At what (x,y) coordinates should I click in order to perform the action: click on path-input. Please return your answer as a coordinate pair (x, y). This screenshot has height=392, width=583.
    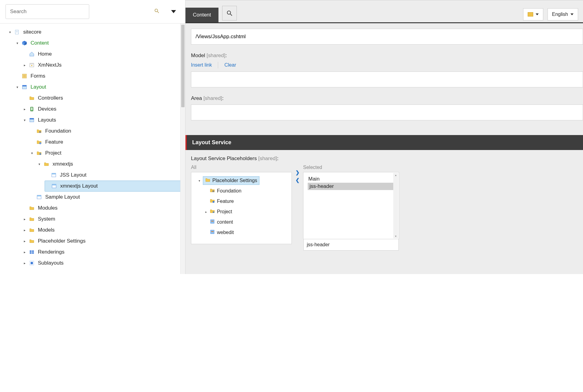
    Looking at the image, I should click on (387, 37).